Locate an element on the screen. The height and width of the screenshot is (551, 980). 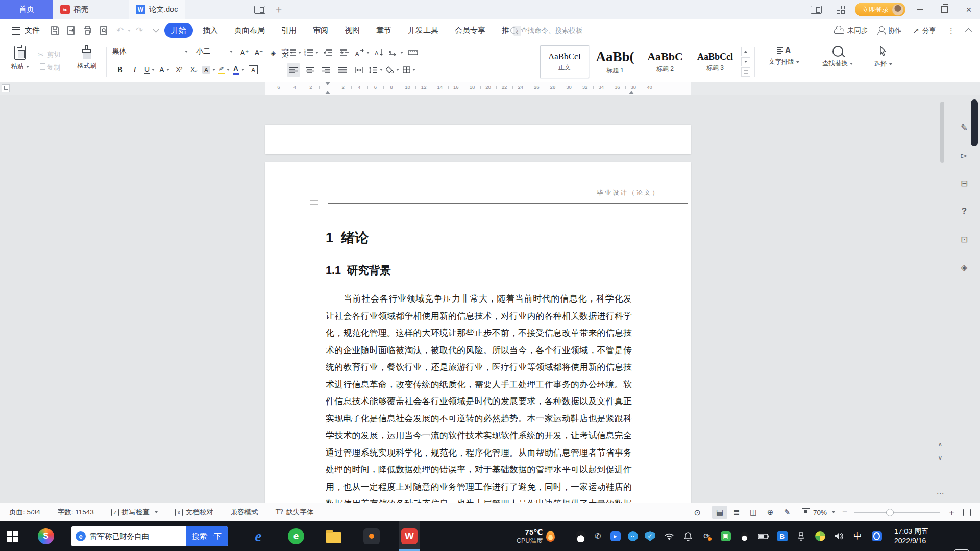
save-icon is located at coordinates (55, 31).